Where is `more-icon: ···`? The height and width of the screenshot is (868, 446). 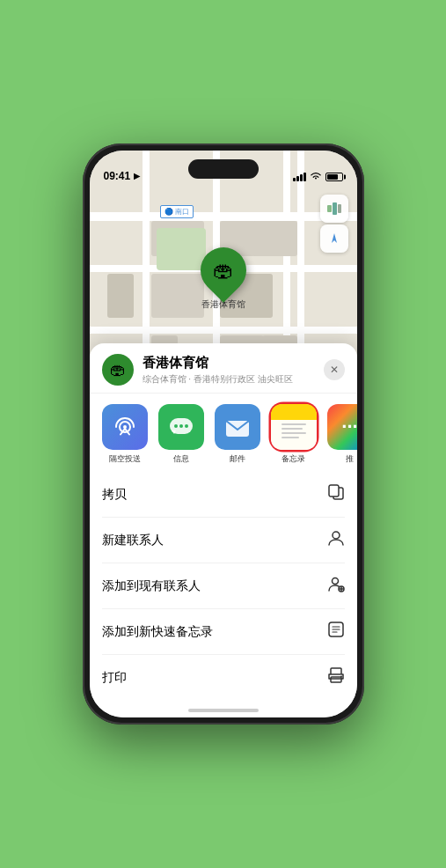 more-icon: ··· is located at coordinates (342, 427).